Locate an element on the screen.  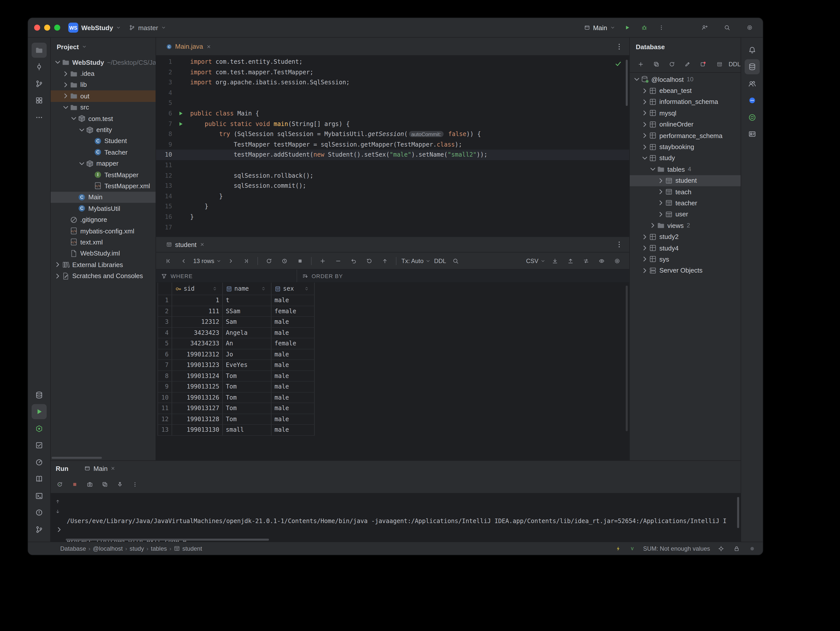
database-item-server-objects: Server Objects is located at coordinates (685, 270).